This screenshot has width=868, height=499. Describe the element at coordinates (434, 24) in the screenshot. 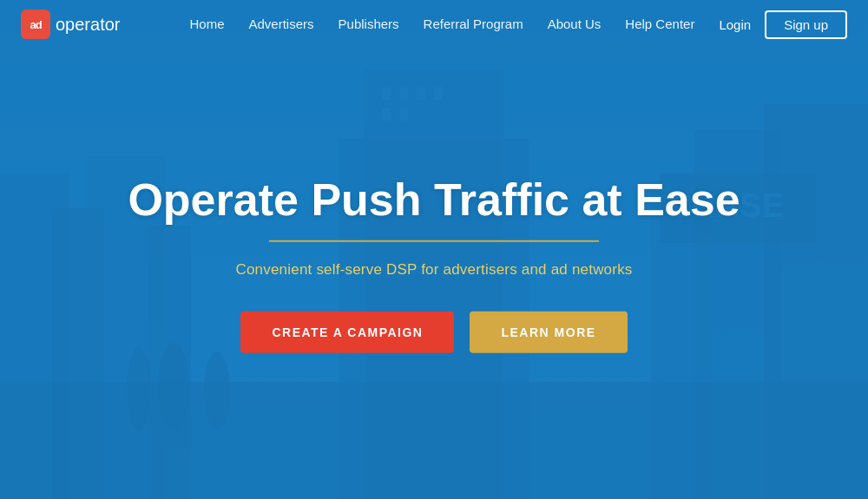

I see `navbar: ad operator Home Advertisers Publishers …` at that location.